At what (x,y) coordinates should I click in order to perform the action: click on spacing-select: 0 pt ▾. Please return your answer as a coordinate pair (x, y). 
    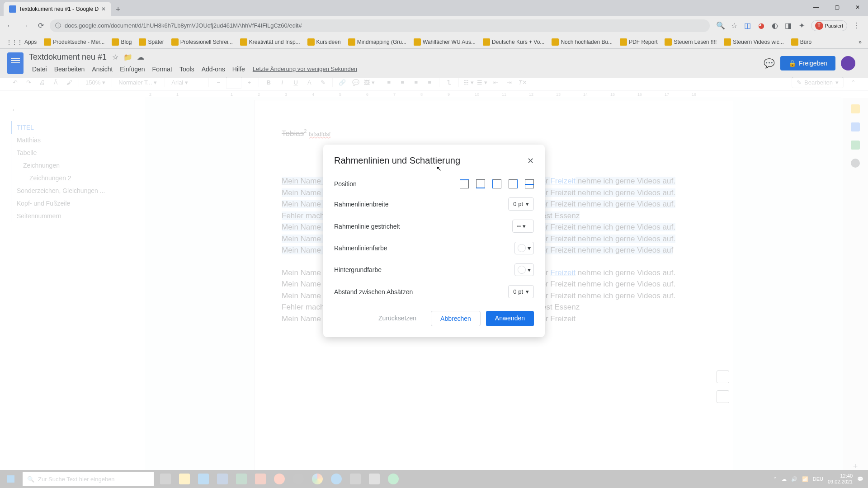
    Looking at the image, I should click on (521, 292).